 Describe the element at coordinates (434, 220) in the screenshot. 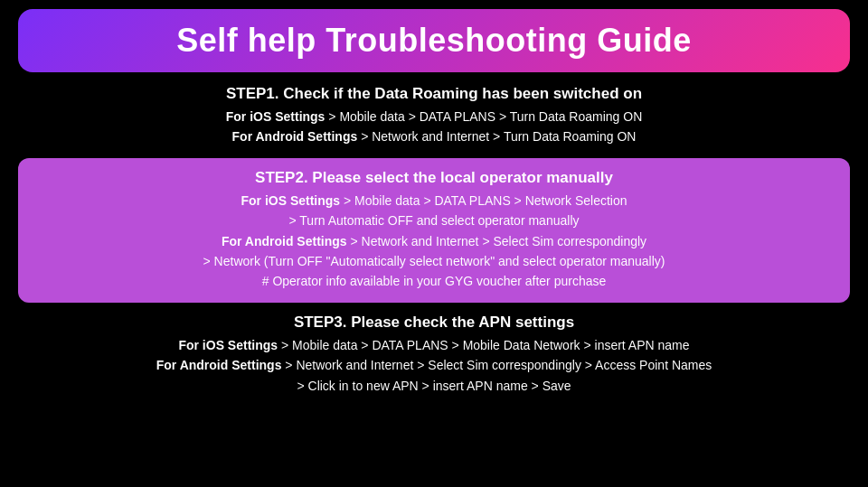

I see `step2-line2: > Turn Automatic OFF and select operator…` at that location.